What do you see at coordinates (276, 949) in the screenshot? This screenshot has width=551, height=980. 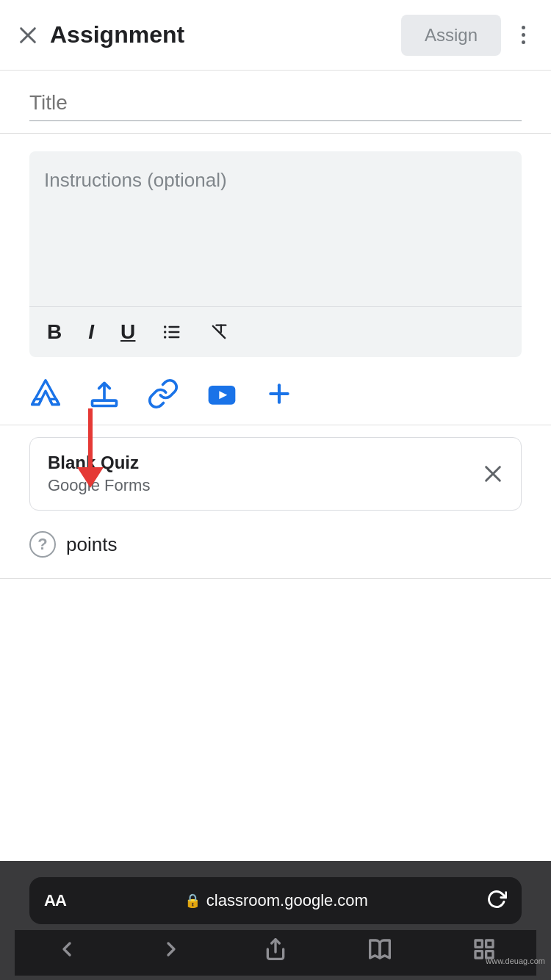 I see `share-button` at bounding box center [276, 949].